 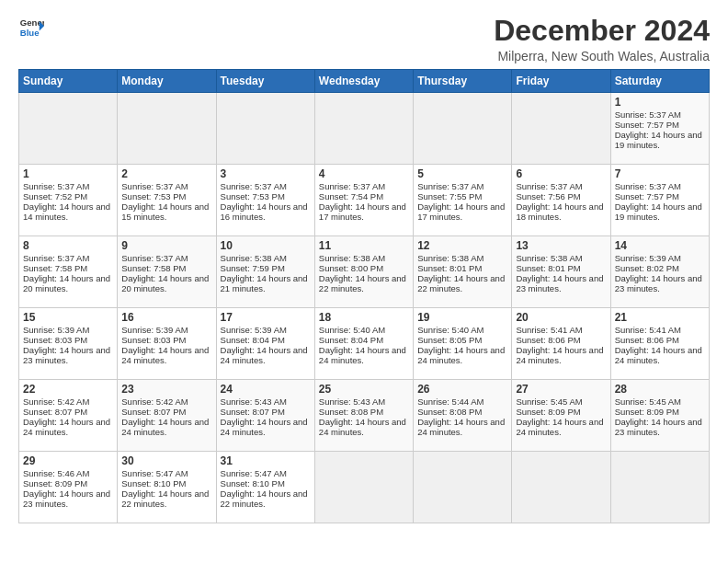 What do you see at coordinates (364, 344) in the screenshot?
I see `day-cell: 18 Sunrise: 5:40 AM Sunset: 8:04 PM Dayl…` at bounding box center [364, 344].